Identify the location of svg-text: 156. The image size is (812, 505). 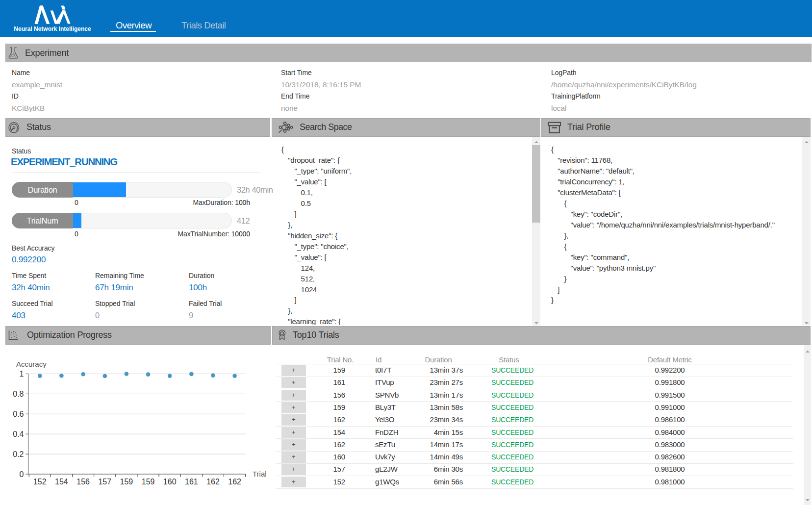
(83, 481).